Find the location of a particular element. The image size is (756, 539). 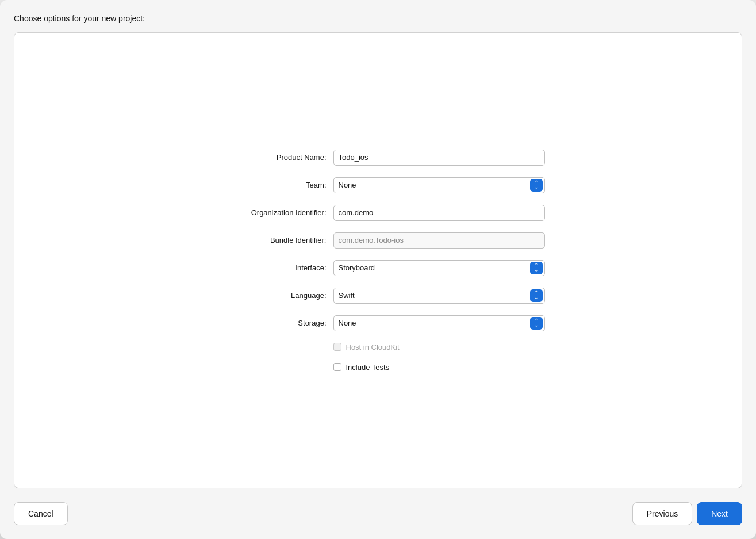

storage-row: Storage: None Core Data SwiftData is located at coordinates (378, 323).